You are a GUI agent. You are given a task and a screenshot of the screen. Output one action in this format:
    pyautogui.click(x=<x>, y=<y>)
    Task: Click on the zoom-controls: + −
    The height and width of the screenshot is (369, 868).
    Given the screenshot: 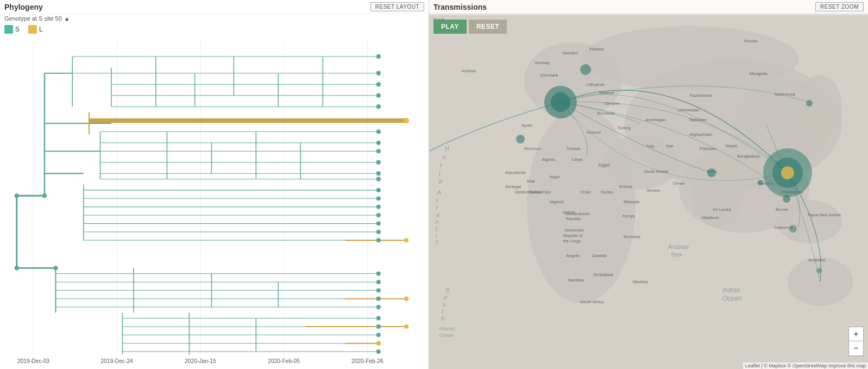 What is the action you would take?
    pyautogui.click(x=856, y=341)
    